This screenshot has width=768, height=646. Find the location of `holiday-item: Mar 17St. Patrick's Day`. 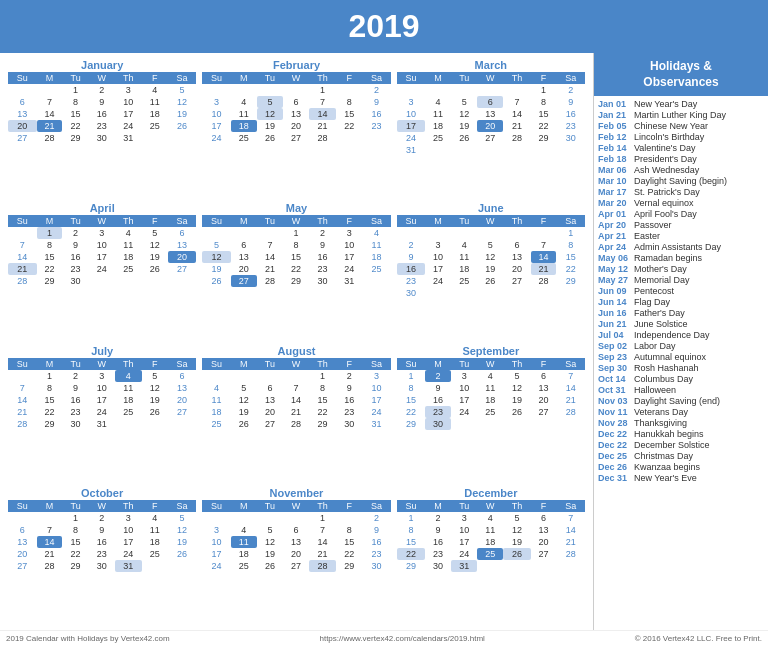

holiday-item: Mar 17St. Patrick's Day is located at coordinates (681, 192).